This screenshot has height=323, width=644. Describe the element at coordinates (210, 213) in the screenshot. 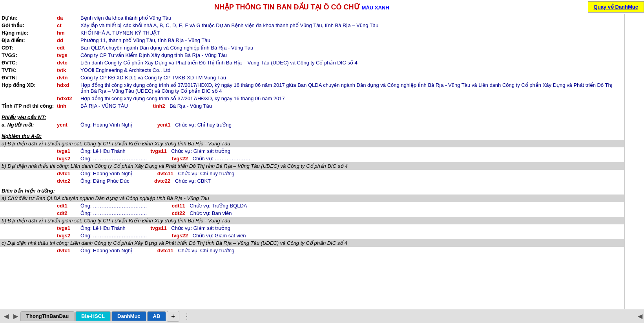

I see `cdt22-value: Chức vụ: Ban viên` at that location.